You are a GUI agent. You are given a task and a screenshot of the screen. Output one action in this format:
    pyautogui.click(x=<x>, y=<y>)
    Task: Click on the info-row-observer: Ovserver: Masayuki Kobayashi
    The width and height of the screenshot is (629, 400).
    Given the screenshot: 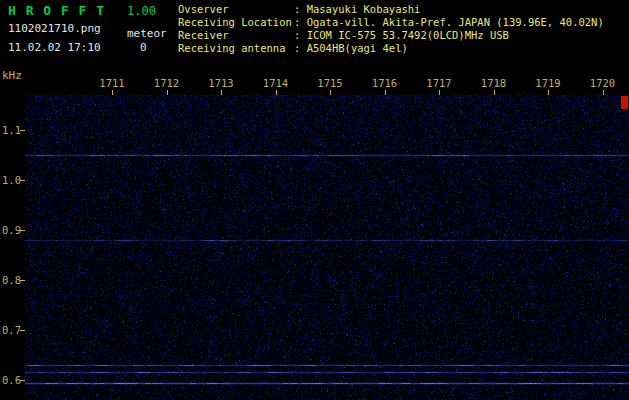 What is the action you would take?
    pyautogui.click(x=391, y=10)
    